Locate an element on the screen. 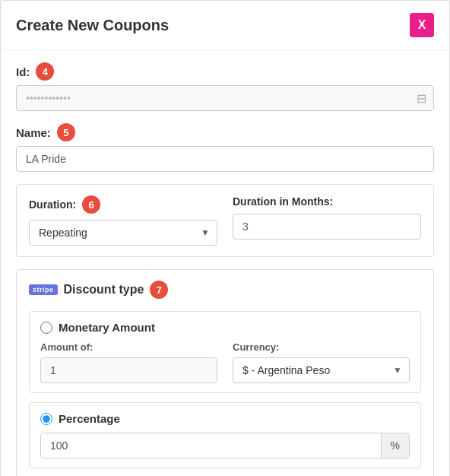  duration-months-input is located at coordinates (327, 227).